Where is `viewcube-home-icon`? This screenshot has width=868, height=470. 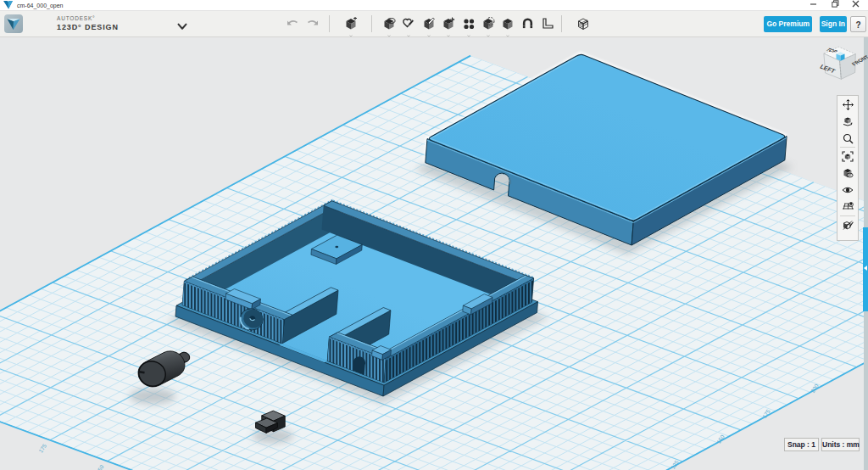
viewcube-home-icon is located at coordinates (841, 56).